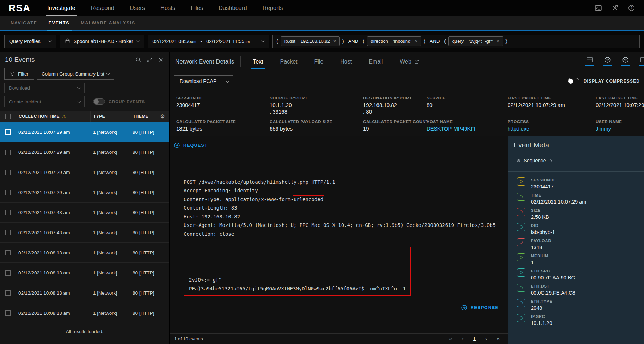 The width and height of the screenshot is (644, 344). What do you see at coordinates (632, 8) in the screenshot?
I see `help-icon: ?` at bounding box center [632, 8].